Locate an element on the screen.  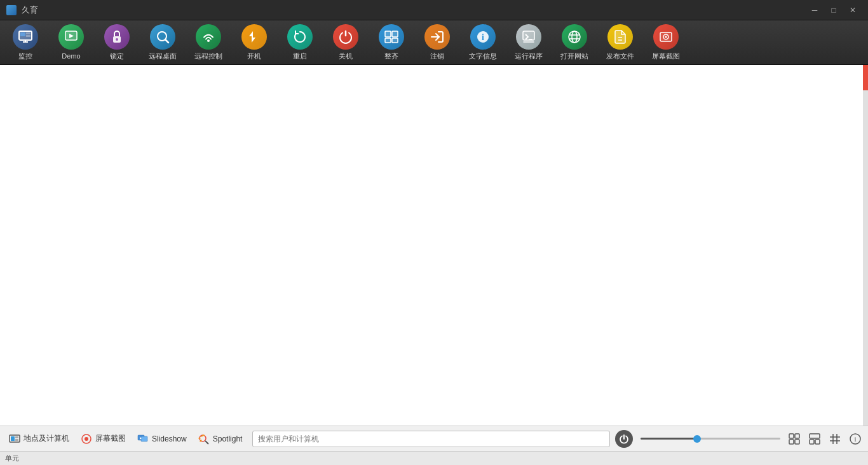
scrollbar-thumb is located at coordinates (865, 78).